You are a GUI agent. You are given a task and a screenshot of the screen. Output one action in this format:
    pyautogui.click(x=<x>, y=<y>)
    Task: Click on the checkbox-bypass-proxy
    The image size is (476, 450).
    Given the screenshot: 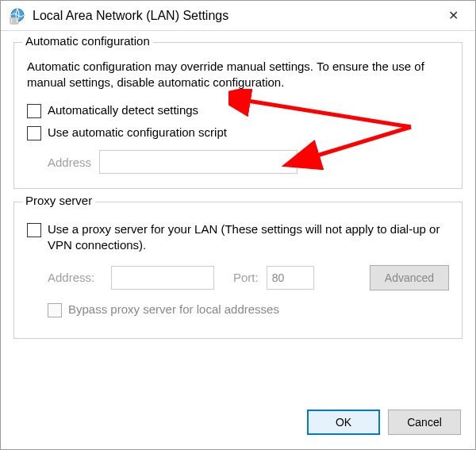 What is the action you would take?
    pyautogui.click(x=55, y=310)
    